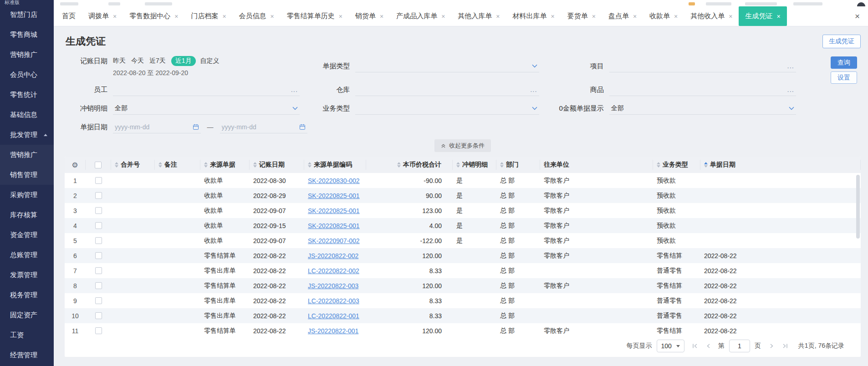 The height and width of the screenshot is (366, 868). I want to click on sidebar-item: 库存核算, so click(27, 215).